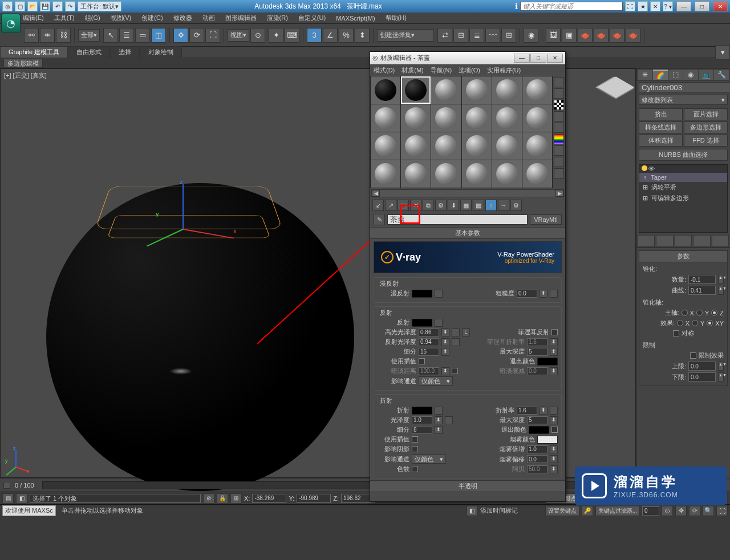 This screenshot has height=560, width=730. Describe the element at coordinates (416, 205) in the screenshot. I see `me-reset-icon: ✕` at that location.